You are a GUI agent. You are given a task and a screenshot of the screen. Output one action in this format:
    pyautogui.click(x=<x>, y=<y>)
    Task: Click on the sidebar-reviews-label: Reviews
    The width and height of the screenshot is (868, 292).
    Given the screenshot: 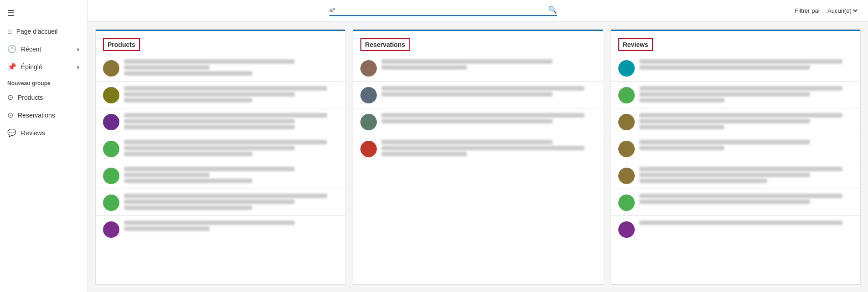 What is the action you would take?
    pyautogui.click(x=33, y=133)
    